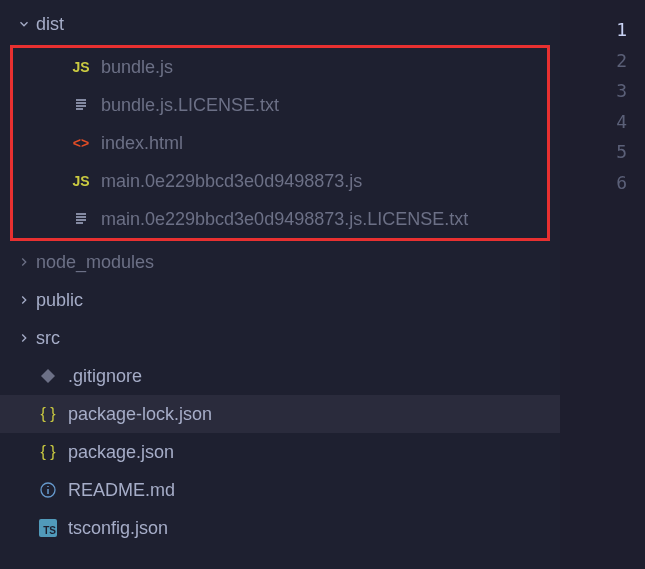 This screenshot has width=645, height=569. I want to click on file-label: index.html, so click(142, 144).